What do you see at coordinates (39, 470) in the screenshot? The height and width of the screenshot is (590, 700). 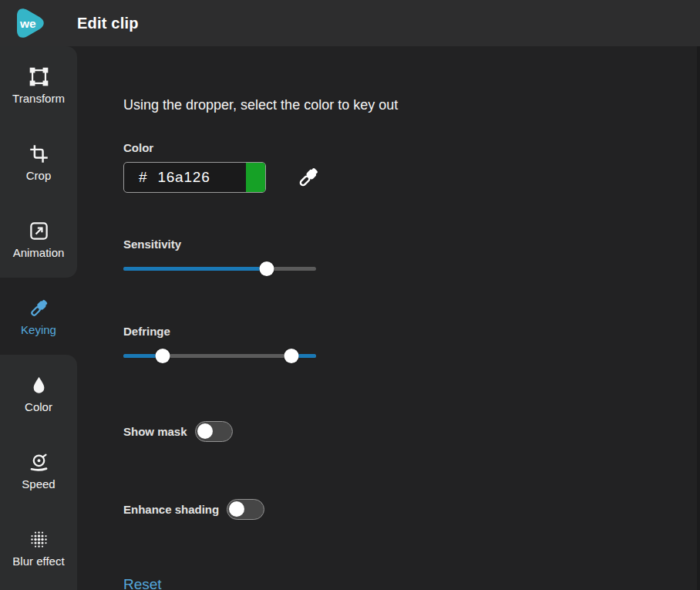 I see `sidebar-item-speed: Speed` at bounding box center [39, 470].